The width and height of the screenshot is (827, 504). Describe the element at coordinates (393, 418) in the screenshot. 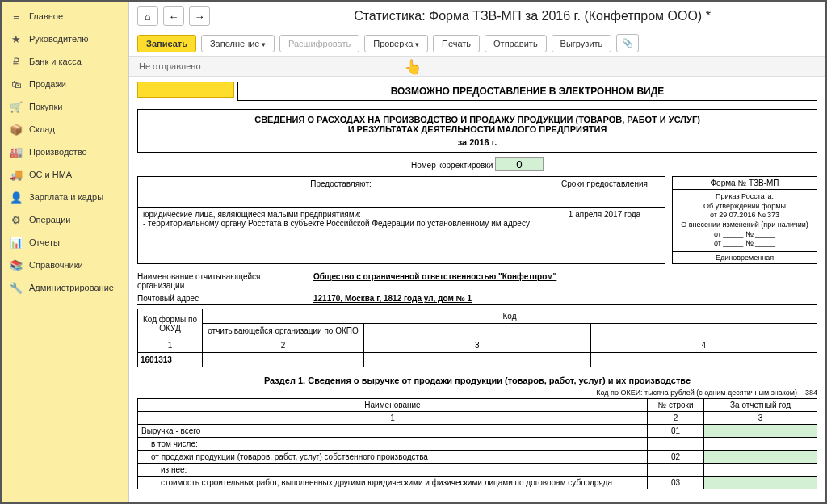

I see `hc1: 1` at that location.